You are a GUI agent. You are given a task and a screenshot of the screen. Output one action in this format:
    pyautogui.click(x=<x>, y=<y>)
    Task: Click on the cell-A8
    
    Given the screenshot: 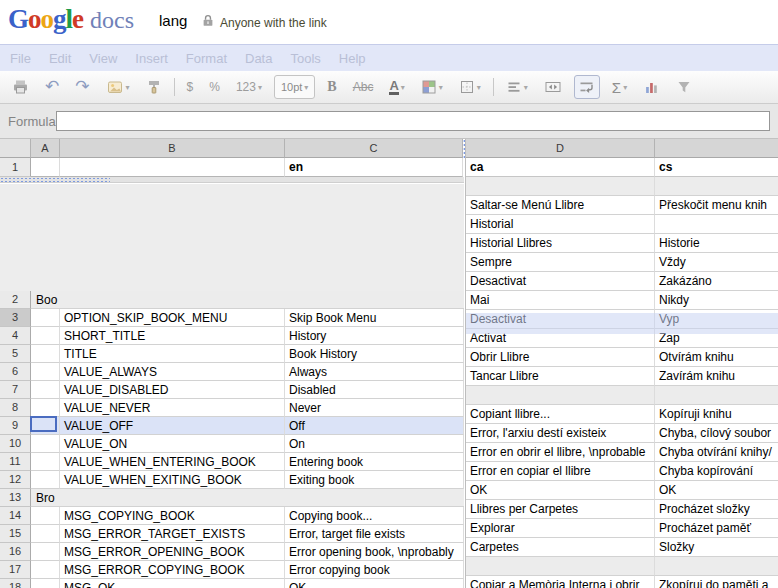 What is the action you would take?
    pyautogui.click(x=46, y=408)
    